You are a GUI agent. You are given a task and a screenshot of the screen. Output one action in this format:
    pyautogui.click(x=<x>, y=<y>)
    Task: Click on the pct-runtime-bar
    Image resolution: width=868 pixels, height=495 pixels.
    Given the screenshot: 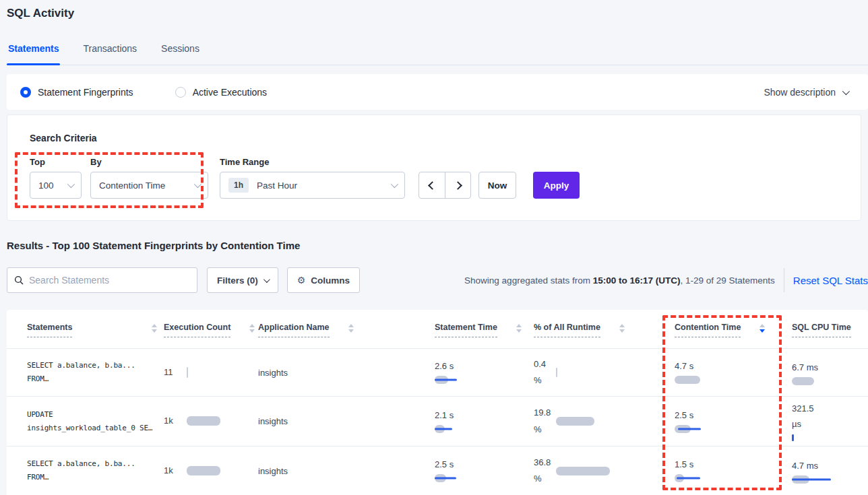 What is the action you would take?
    pyautogui.click(x=557, y=372)
    